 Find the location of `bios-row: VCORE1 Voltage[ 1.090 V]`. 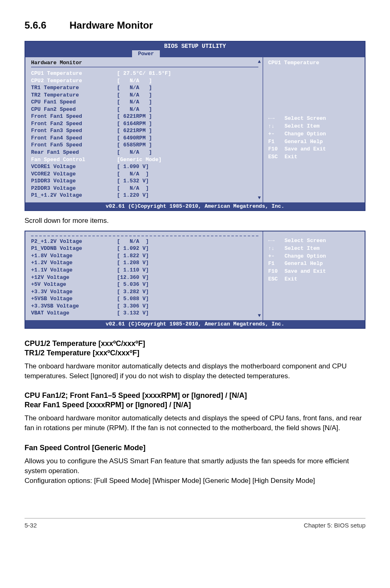

bios-row: VCORE1 Voltage[ 1.090 V] is located at coordinates (145, 167).